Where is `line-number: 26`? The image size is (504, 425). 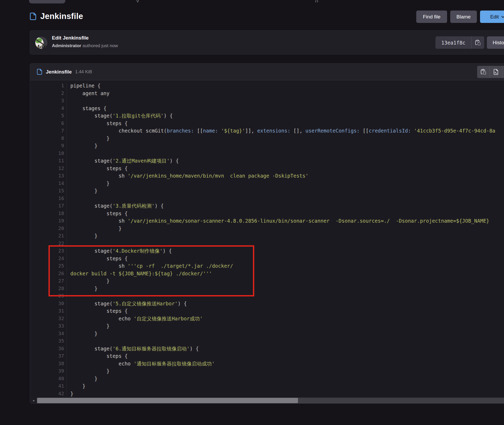
line-number: 26 is located at coordinates (48, 273).